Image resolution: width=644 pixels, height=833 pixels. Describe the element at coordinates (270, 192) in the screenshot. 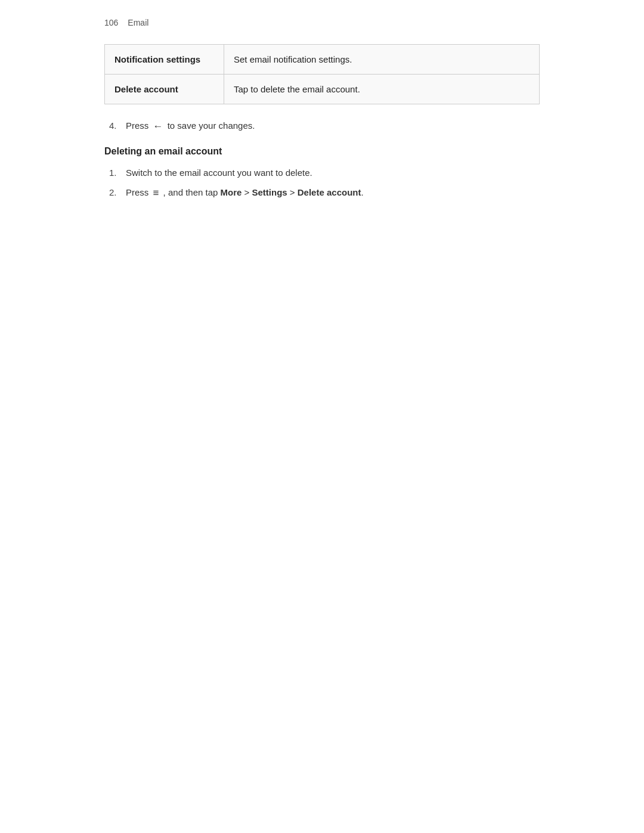

I see `delete-step-2-settings: Settings` at that location.